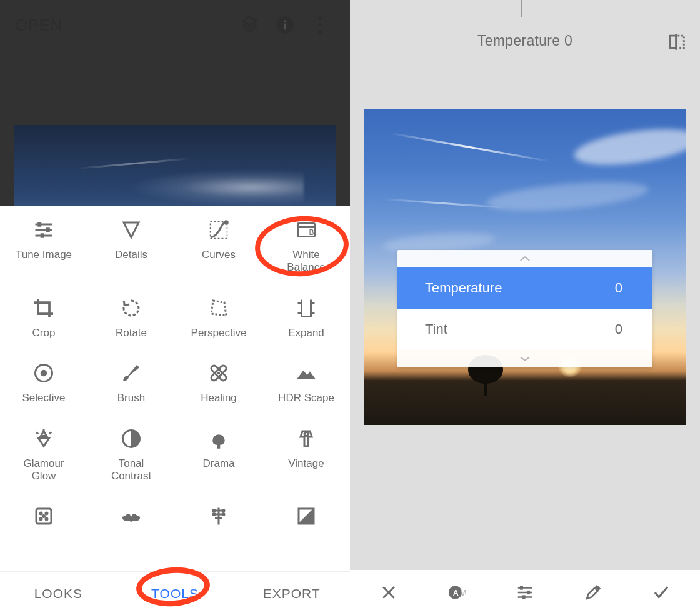  What do you see at coordinates (44, 255) in the screenshot?
I see `tool-label: Tune Image` at bounding box center [44, 255].